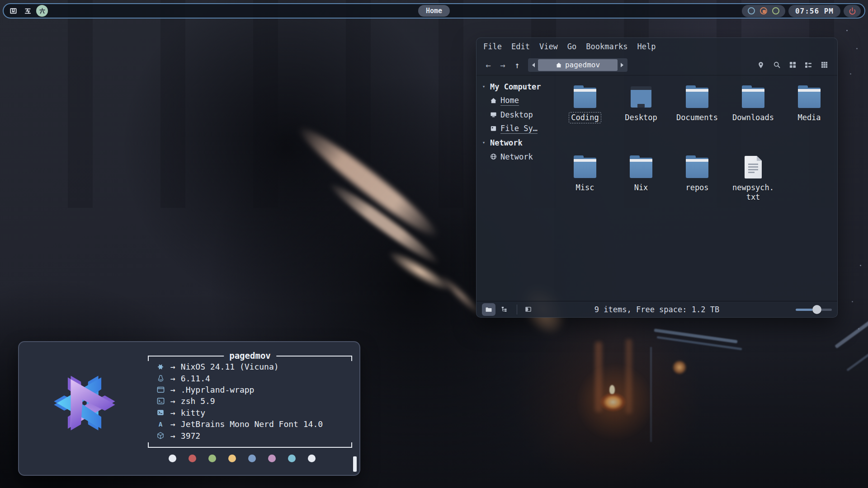 The image size is (868, 488). Describe the element at coordinates (42, 11) in the screenshot. I see `workspace-button-6-active` at that location.